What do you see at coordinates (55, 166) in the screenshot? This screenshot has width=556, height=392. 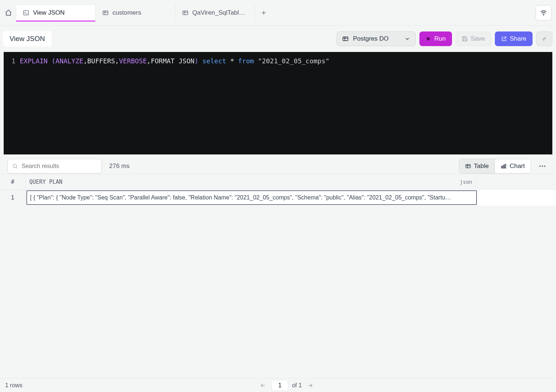 I see `search-results-input` at bounding box center [55, 166].